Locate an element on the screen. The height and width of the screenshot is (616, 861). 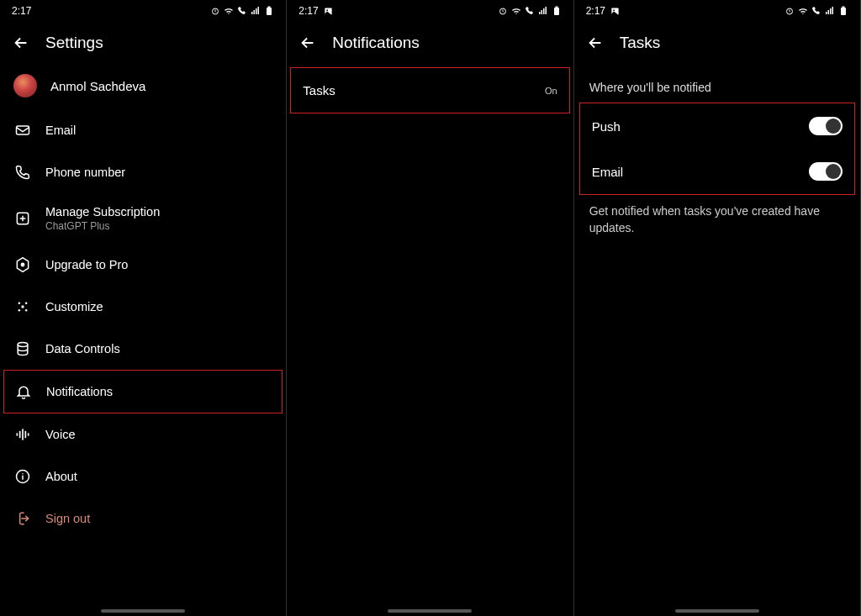
email-icon is located at coordinates (23, 130).